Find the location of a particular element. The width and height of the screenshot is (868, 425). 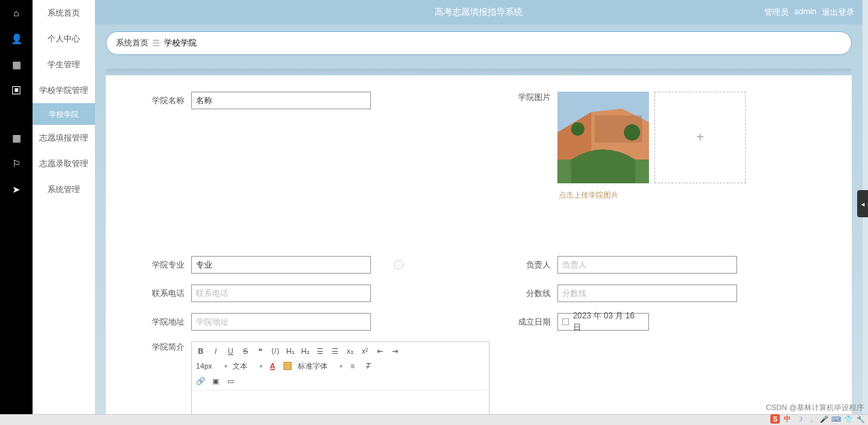

image-preview is located at coordinates (604, 137).